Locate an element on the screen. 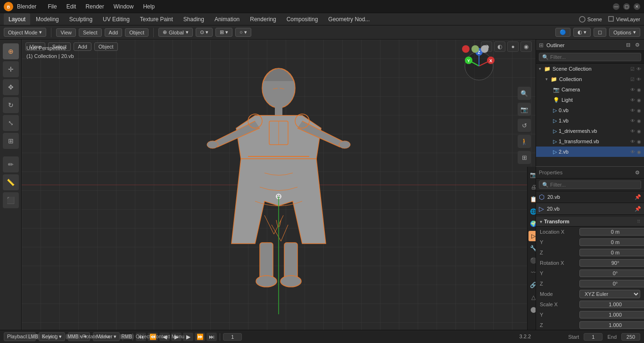 This screenshot has width=644, height=343. scale-y-input is located at coordinates (612, 315).